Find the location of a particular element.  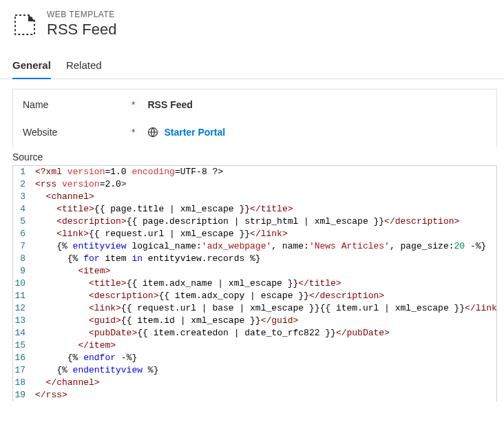

line-number: 15 is located at coordinates (23, 346).